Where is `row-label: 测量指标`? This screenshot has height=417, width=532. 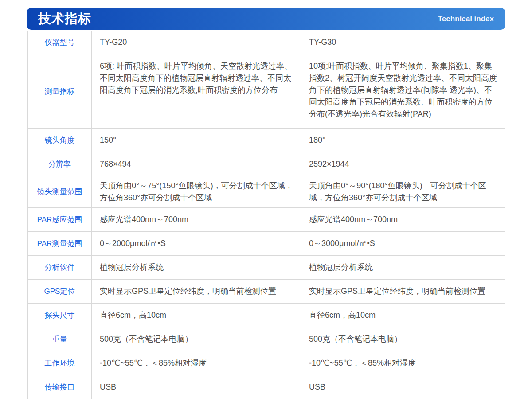
row-label: 测量指标 is located at coordinates (60, 91).